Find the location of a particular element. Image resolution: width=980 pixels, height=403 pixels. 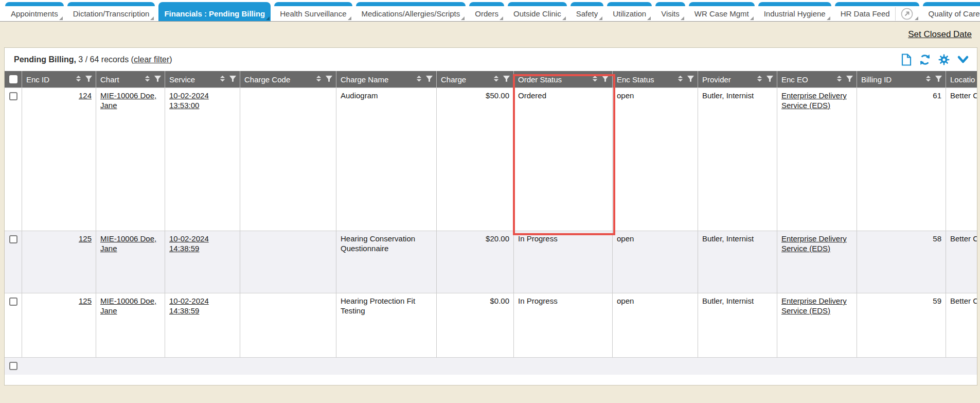

record-count-text: 3 / 64 records ( is located at coordinates (106, 60).